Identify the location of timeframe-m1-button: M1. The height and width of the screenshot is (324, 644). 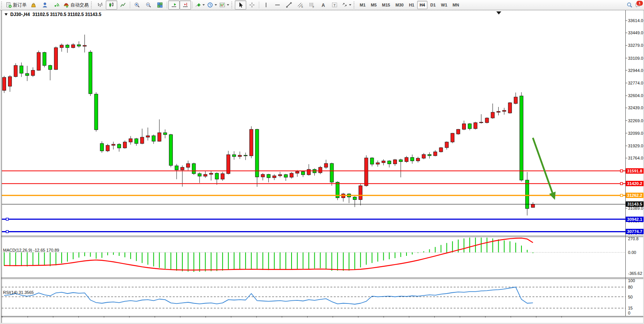
(362, 5).